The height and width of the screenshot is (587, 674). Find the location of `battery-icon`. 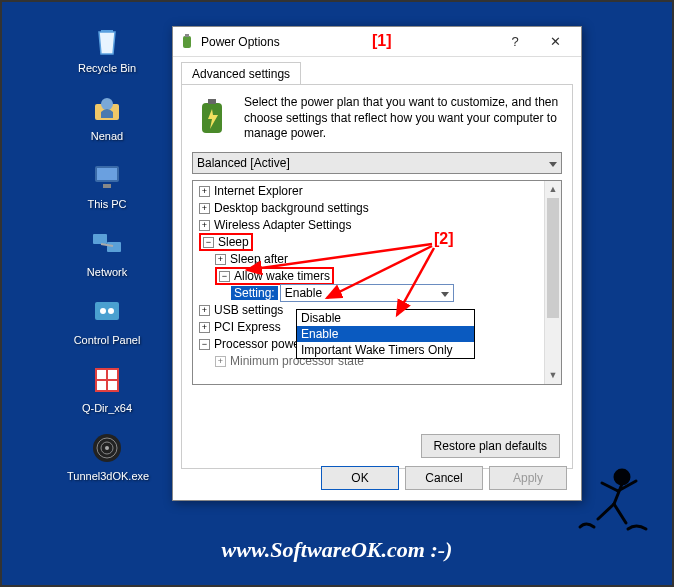

battery-icon is located at coordinates (213, 116).